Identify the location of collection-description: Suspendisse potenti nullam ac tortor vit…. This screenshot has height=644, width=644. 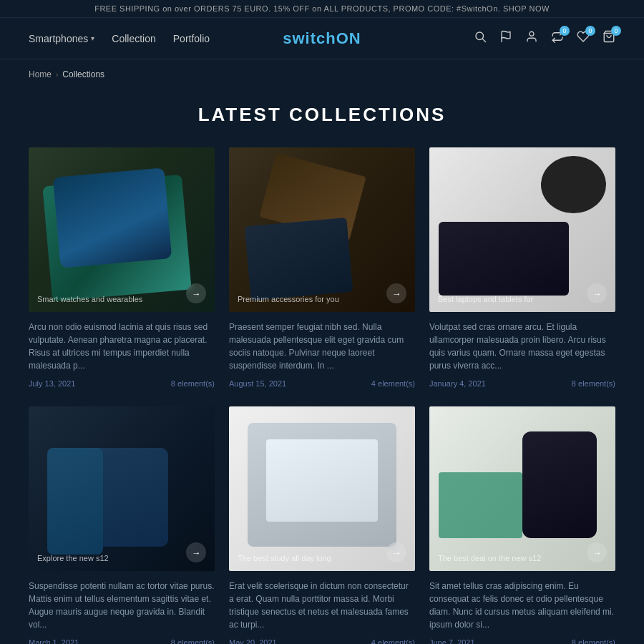
(122, 605).